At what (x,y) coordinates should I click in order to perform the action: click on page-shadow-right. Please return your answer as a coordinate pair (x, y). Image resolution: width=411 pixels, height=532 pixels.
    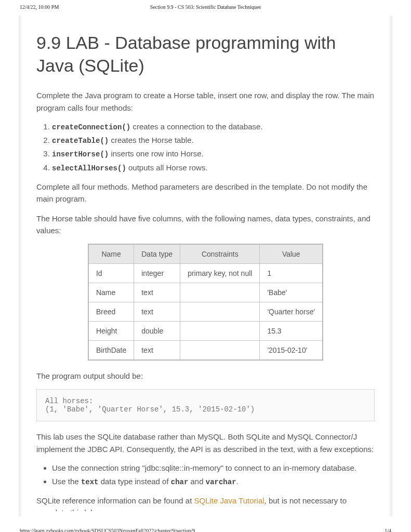
    Looking at the image, I should click on (390, 266).